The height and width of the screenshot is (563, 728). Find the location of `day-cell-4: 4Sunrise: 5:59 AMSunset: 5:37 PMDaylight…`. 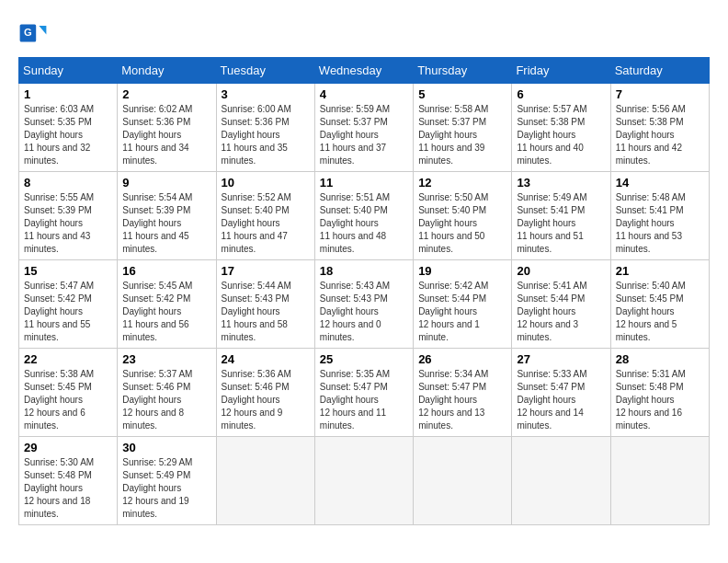

day-cell-4: 4Sunrise: 5:59 AMSunset: 5:37 PMDaylight… is located at coordinates (364, 128).